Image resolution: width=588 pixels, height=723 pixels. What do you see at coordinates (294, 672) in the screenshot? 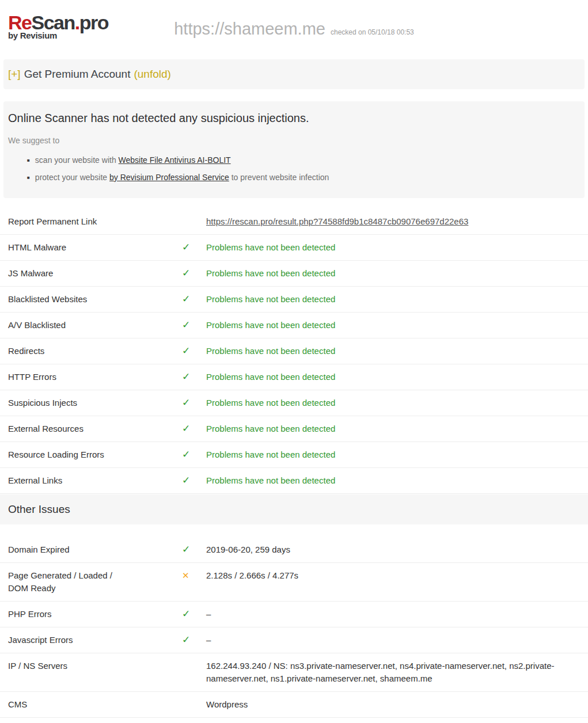
I see `other-issue-row: IP / NS Servers162.244.93.240 / NS: ns3.…` at bounding box center [294, 672].